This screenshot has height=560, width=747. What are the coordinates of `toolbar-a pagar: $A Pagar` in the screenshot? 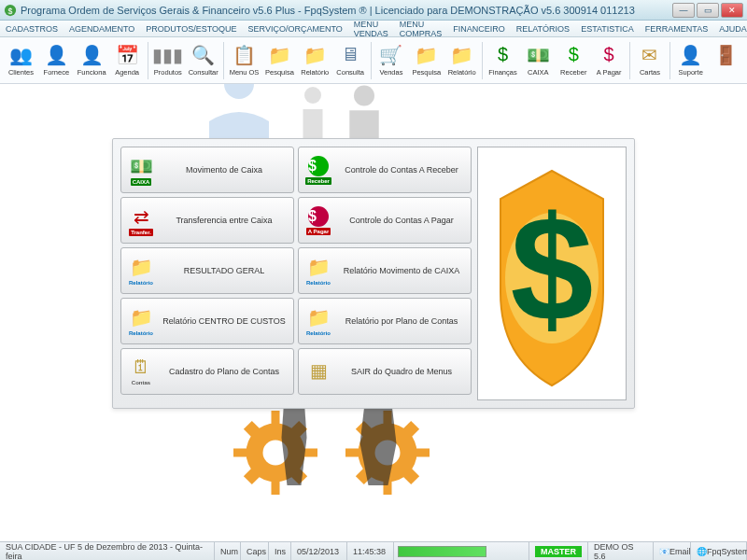 It's located at (609, 61).